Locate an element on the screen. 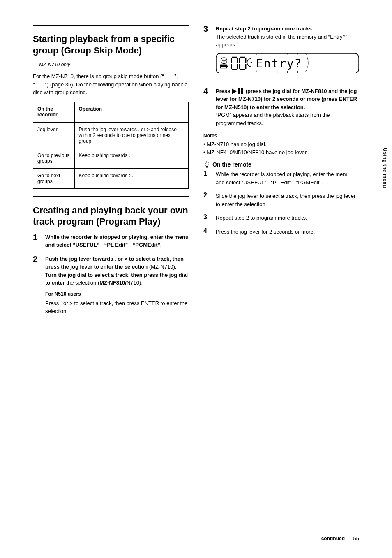  step-1: 1 While the recorder is stopped or playi… is located at coordinates (111, 241).